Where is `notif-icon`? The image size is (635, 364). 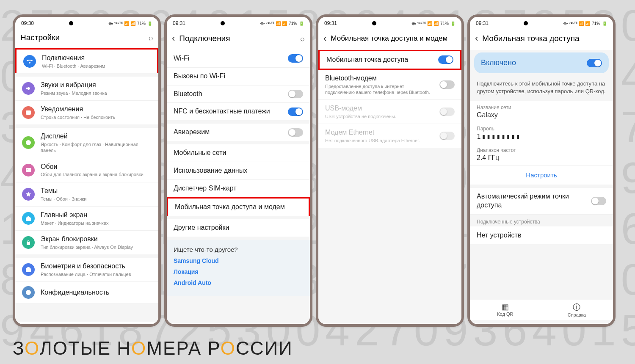 notif-icon is located at coordinates (28, 113).